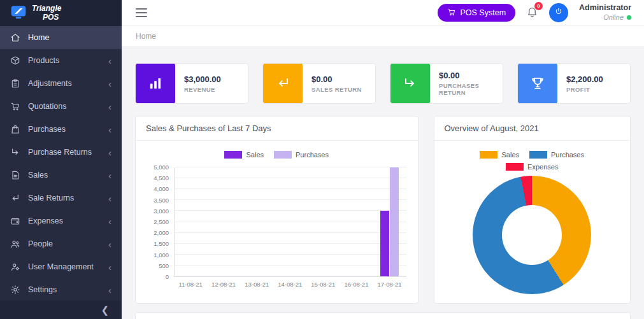 Image resolution: width=644 pixels, height=319 pixels. What do you see at coordinates (447, 83) in the screenshot?
I see `stat-card-purchases-return: $0.00PURCHASES RETURN` at bounding box center [447, 83].